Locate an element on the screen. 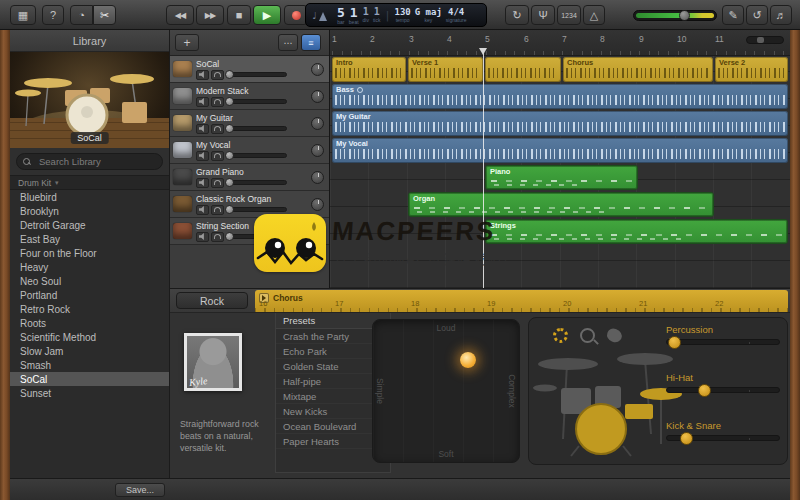  track-header-row: Modern Stack is located at coordinates (250, 96).